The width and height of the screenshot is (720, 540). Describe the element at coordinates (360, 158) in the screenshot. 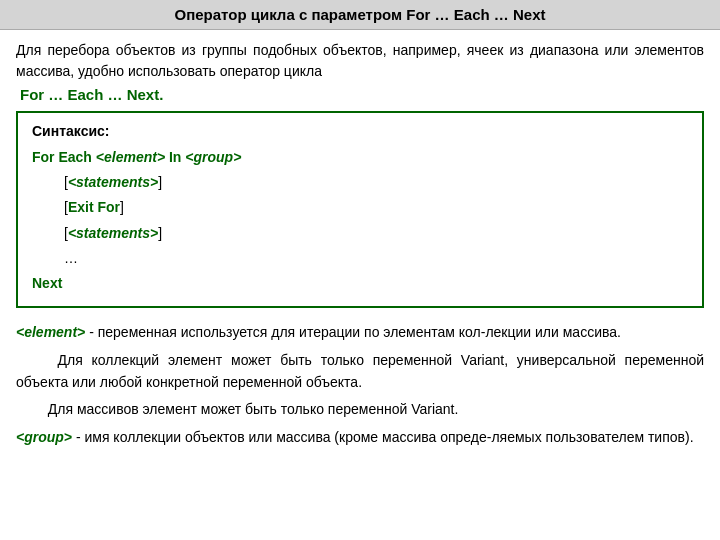

I see `syntax-line-1: For Each <element> In <group>` at that location.